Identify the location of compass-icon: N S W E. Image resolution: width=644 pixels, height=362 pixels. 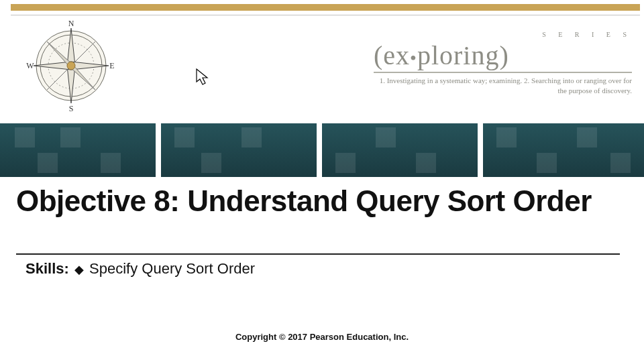
(71, 66).